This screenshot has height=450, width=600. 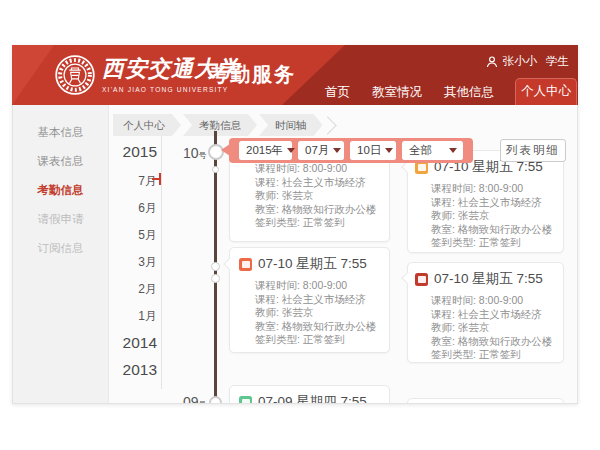 I want to click on scale-month-jul: 7月, so click(x=148, y=182).